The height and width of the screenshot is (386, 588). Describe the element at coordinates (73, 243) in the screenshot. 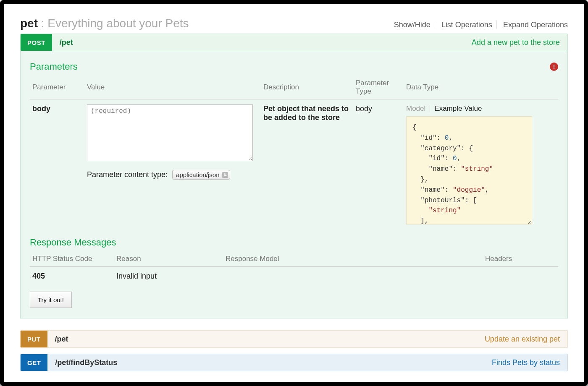

I see `responses-heading: Response Messages` at that location.